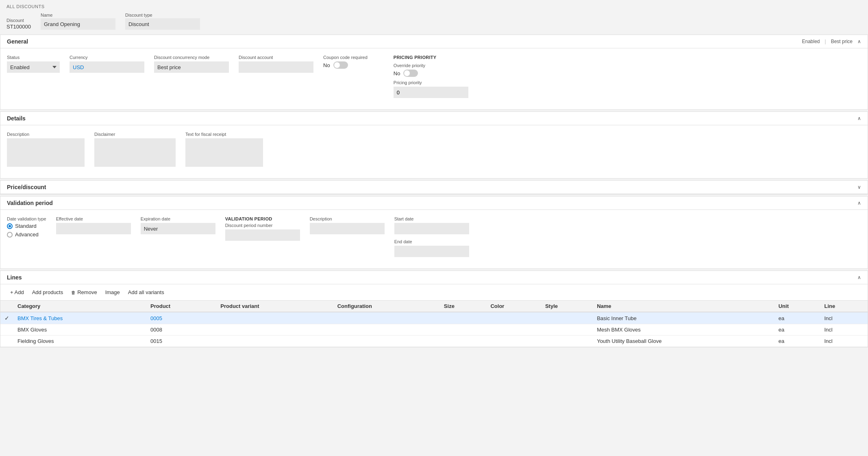 This screenshot has width=868, height=456. I want to click on add-products-button: Add products, so click(48, 292).